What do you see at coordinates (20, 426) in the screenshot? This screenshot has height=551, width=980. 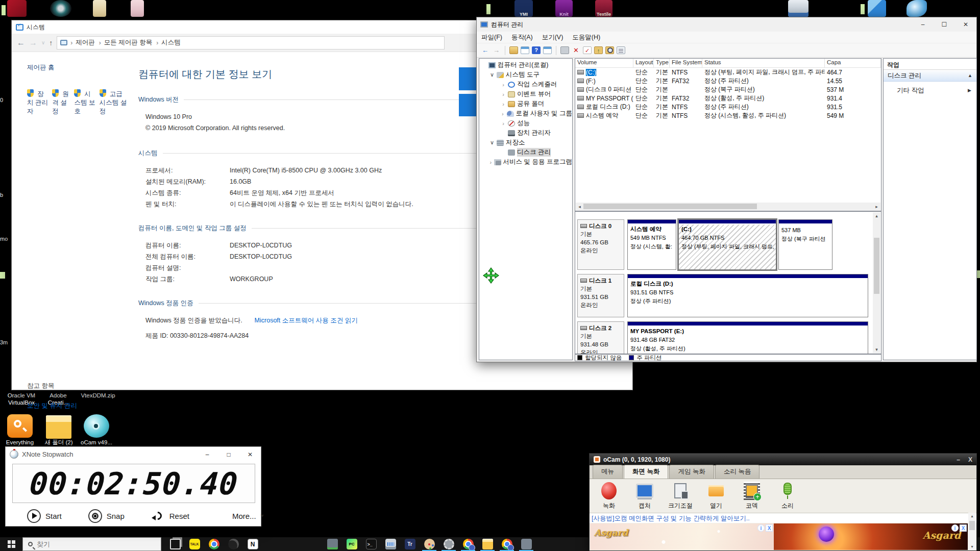 I see `everything-icon` at bounding box center [20, 426].